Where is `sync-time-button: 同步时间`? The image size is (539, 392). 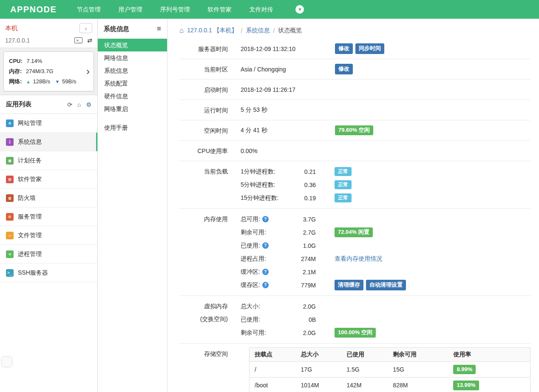
sync-time-button: 同步时间 is located at coordinates (370, 48).